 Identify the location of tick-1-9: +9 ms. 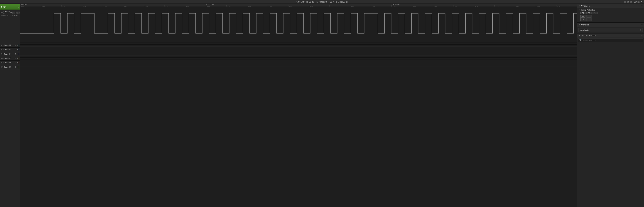
(195, 6).